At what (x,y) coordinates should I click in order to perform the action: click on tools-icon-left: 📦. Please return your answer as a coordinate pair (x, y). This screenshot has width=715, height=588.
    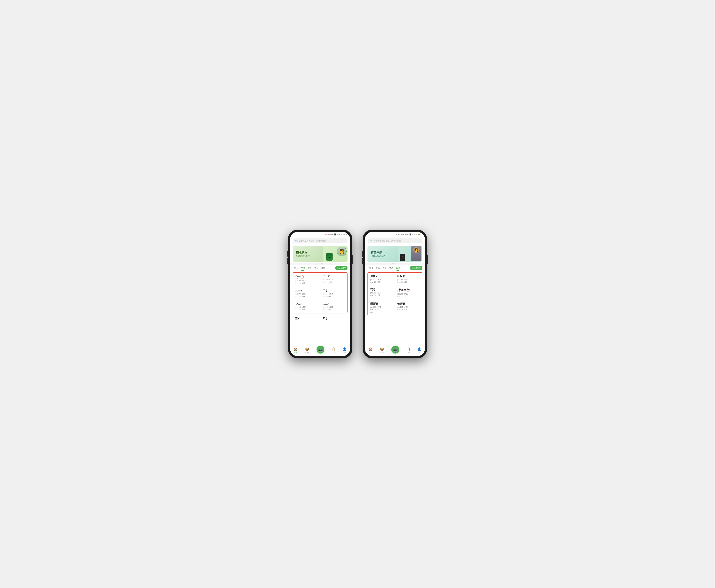
    Looking at the image, I should click on (307, 349).